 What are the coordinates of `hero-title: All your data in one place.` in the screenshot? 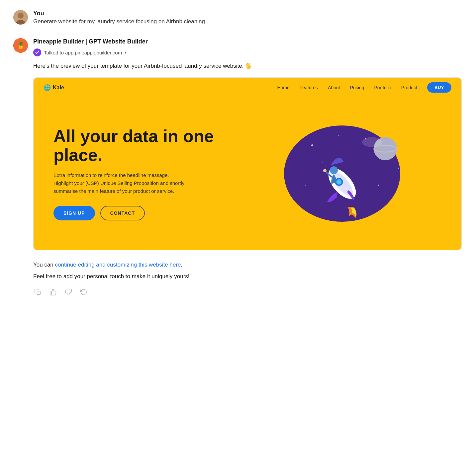 It's located at (140, 146).